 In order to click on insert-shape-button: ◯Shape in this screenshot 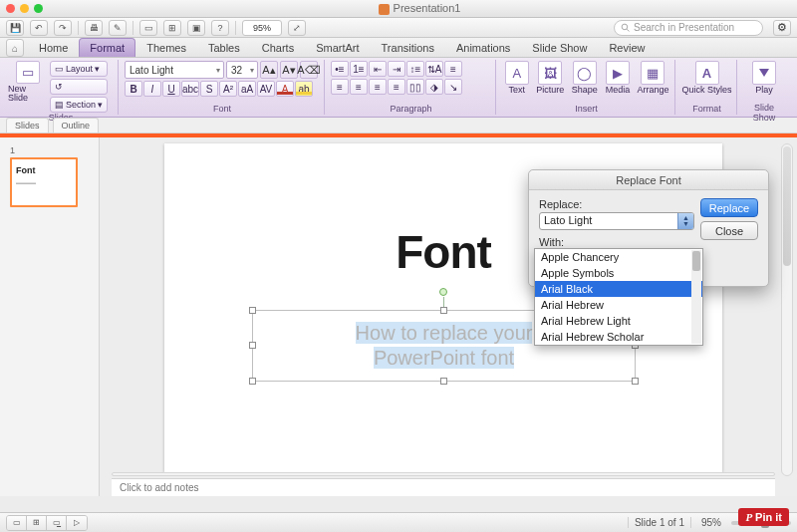, I will do `click(584, 82)`.